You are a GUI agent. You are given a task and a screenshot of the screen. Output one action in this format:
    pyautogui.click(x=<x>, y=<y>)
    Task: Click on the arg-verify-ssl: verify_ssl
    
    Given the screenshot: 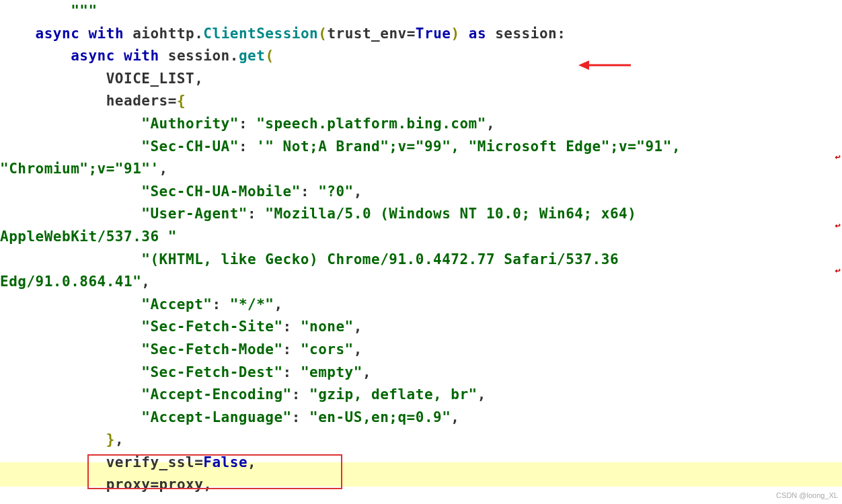 What is the action you would take?
    pyautogui.click(x=151, y=462)
    